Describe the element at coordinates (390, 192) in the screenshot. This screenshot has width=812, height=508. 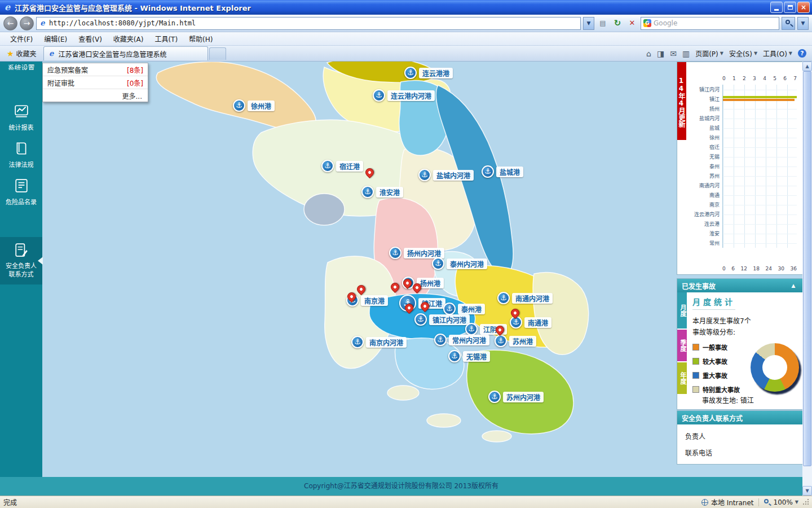
I see `port-label: 淮安港` at that location.